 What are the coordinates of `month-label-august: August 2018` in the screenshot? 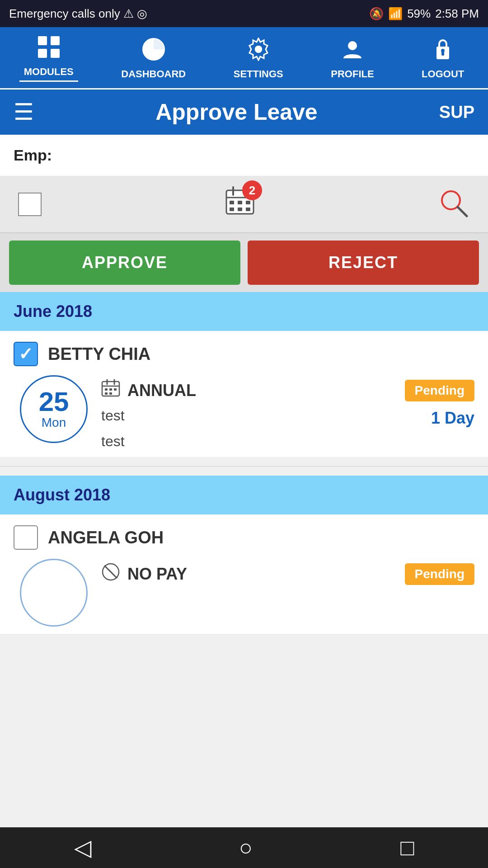 It's located at (62, 495).